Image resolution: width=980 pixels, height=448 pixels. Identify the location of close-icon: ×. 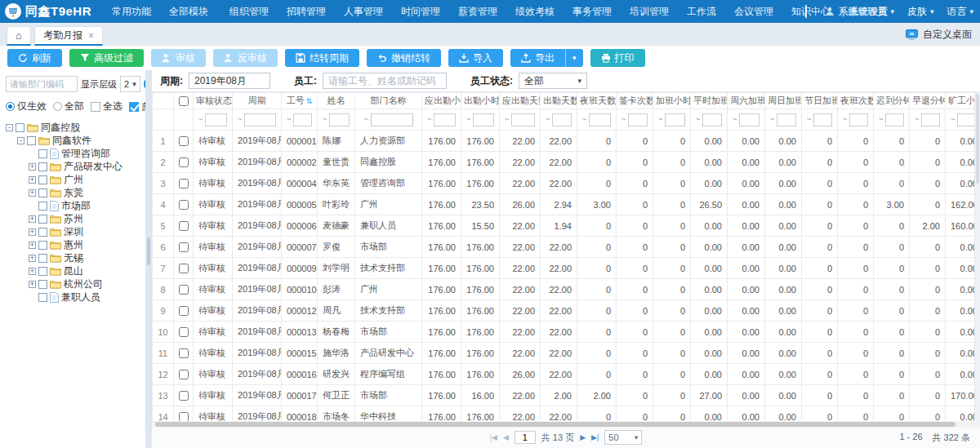
(91, 36).